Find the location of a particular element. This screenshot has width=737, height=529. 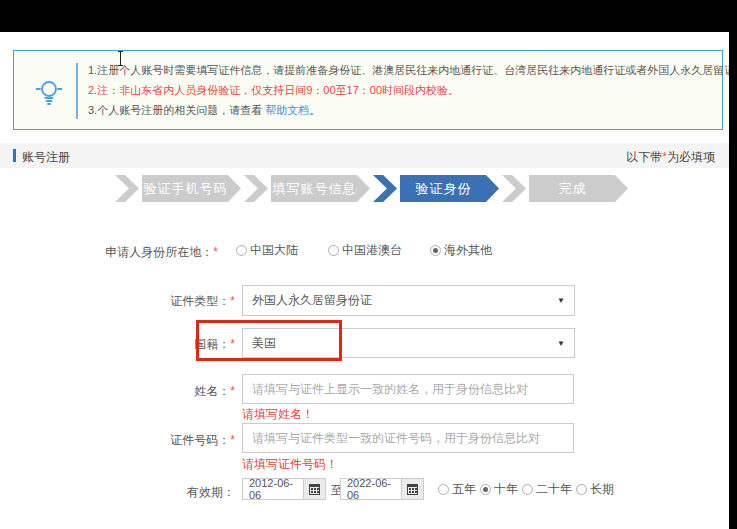

step-label: 填写账号信息 is located at coordinates (320, 188).